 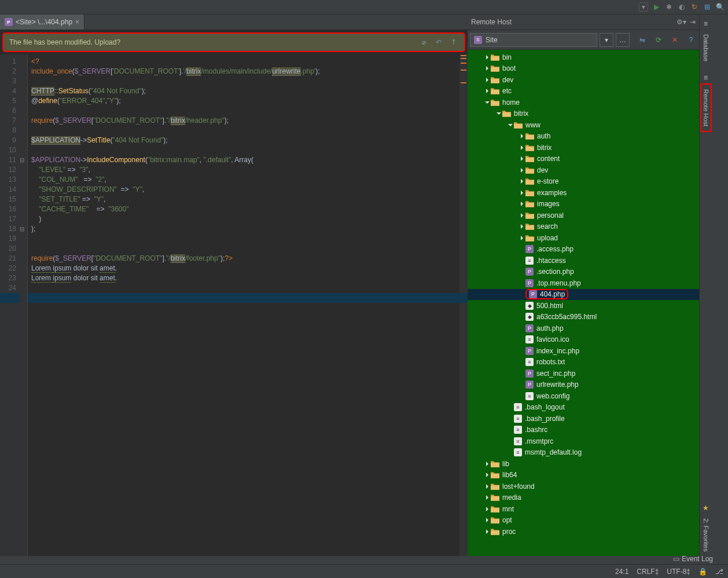 What do you see at coordinates (583, 351) in the screenshot?
I see `tree-file: Pindex_inc.php` at bounding box center [583, 351].